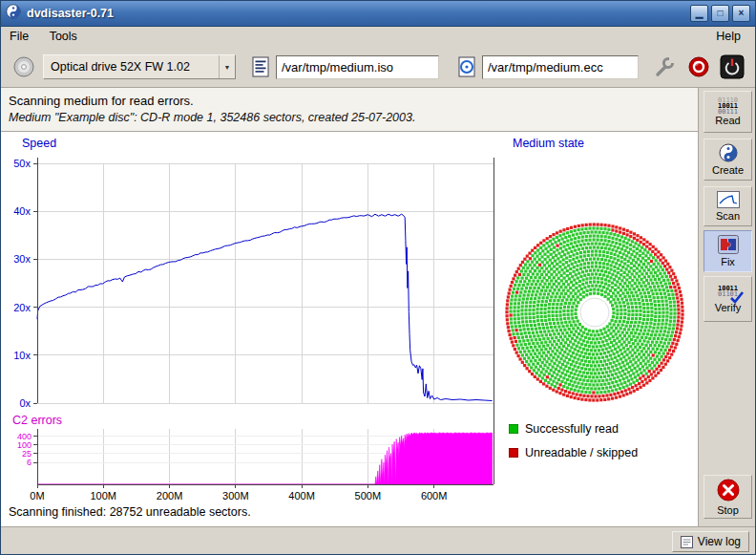  I want to click on legend-label-read: Successfully read, so click(572, 429).